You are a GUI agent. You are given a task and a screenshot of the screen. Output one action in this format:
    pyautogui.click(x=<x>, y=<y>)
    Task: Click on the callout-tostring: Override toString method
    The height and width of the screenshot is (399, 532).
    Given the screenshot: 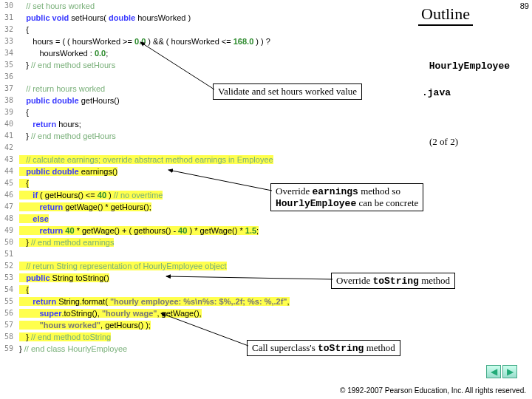 What is the action you would take?
    pyautogui.click(x=393, y=281)
    